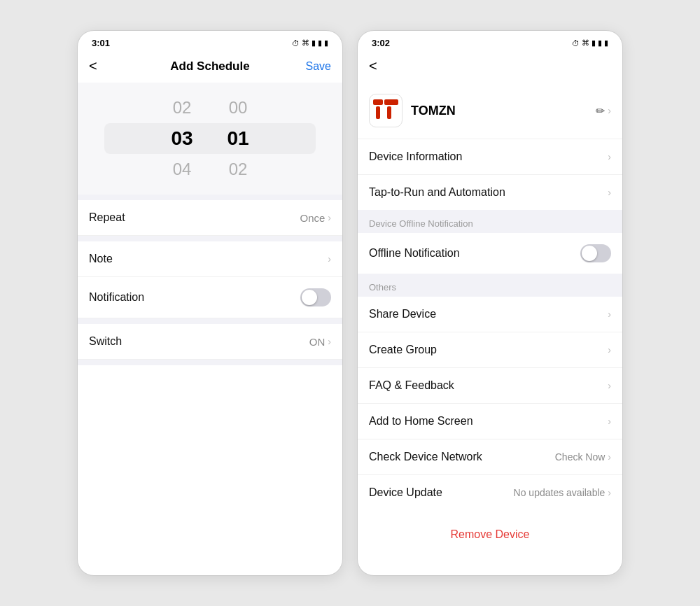 This screenshot has width=700, height=606. What do you see at coordinates (315, 218) in the screenshot?
I see `repeat-value: Once ›` at bounding box center [315, 218].